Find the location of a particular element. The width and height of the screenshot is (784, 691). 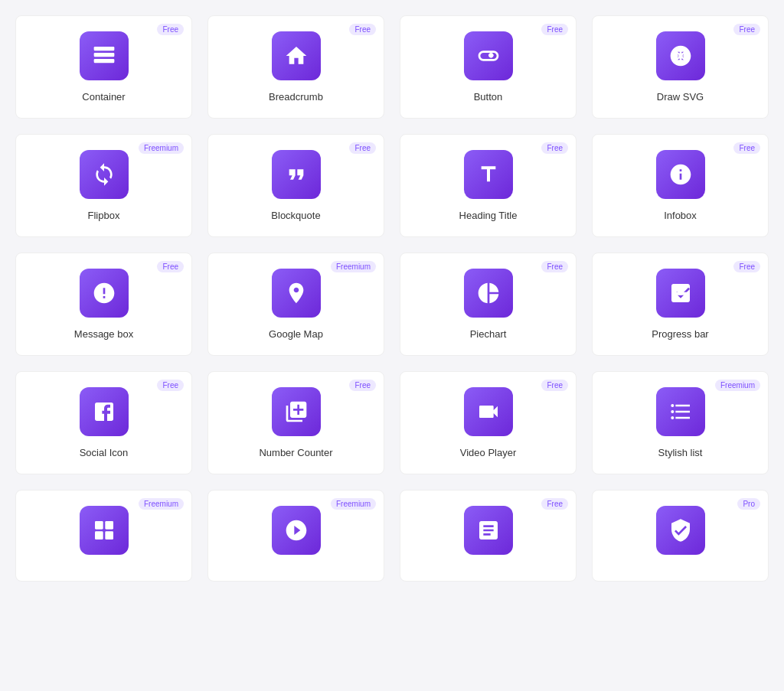

icon-wrap-social-icon is located at coordinates (104, 412).